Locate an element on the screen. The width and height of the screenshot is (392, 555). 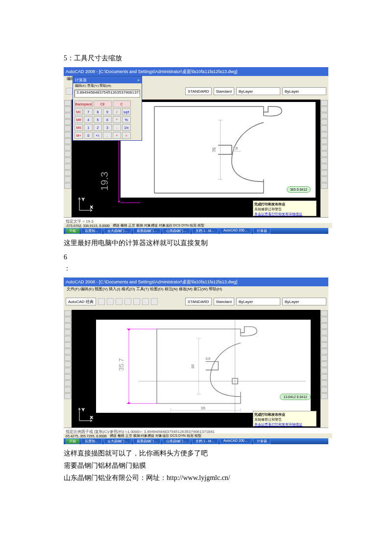
calc-sub: - is located at coordinates (117, 127).